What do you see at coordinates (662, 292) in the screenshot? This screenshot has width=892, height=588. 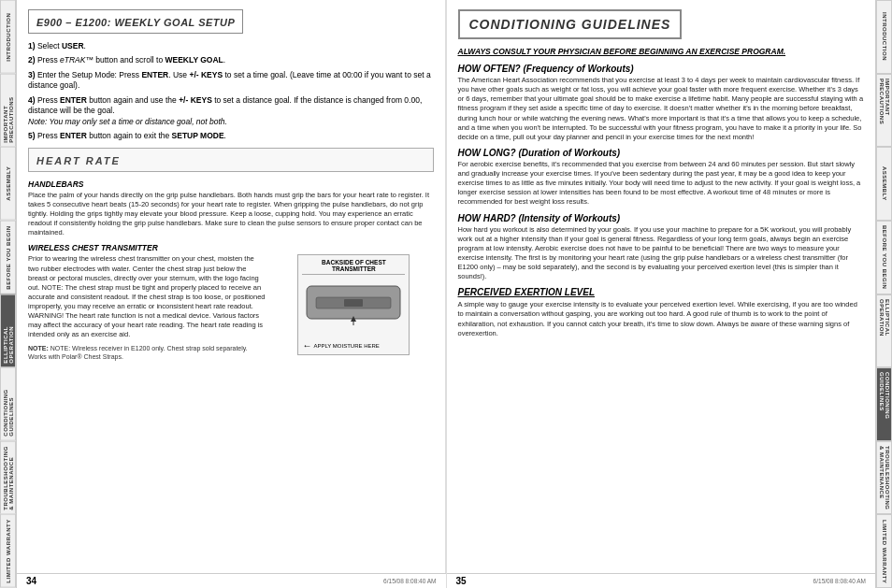 I see `perceived-title: PERCEIVED EXERTION LEVEL` at bounding box center [662, 292].